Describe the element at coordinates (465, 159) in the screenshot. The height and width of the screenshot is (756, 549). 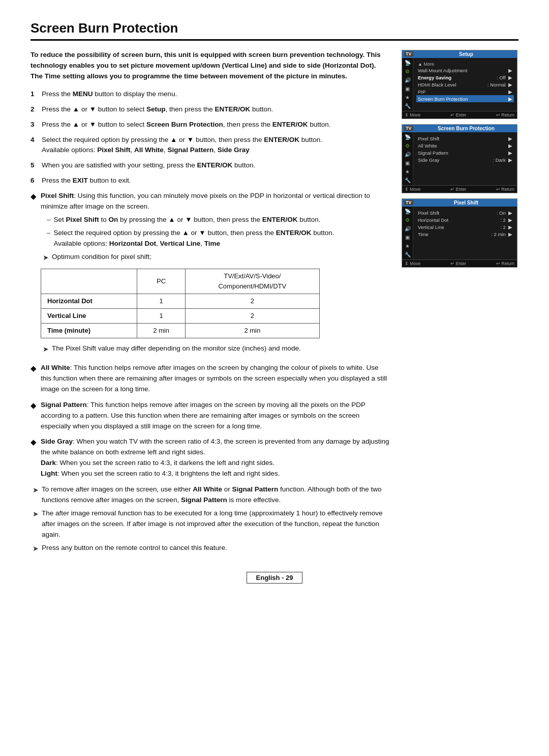
I see `screen-main-col-2: Pixel Shift ▶ All White ▶ Signal Pattern…` at that location.